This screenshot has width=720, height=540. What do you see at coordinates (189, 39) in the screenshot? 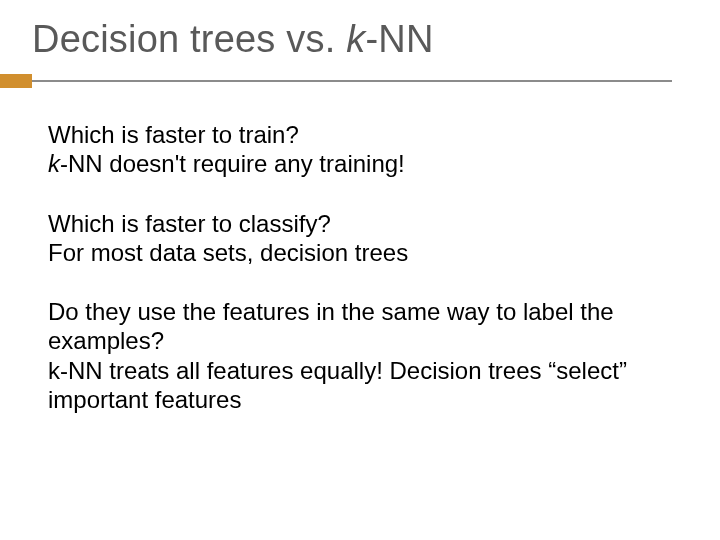
I see `title-pre: Decision trees vs.` at bounding box center [189, 39].